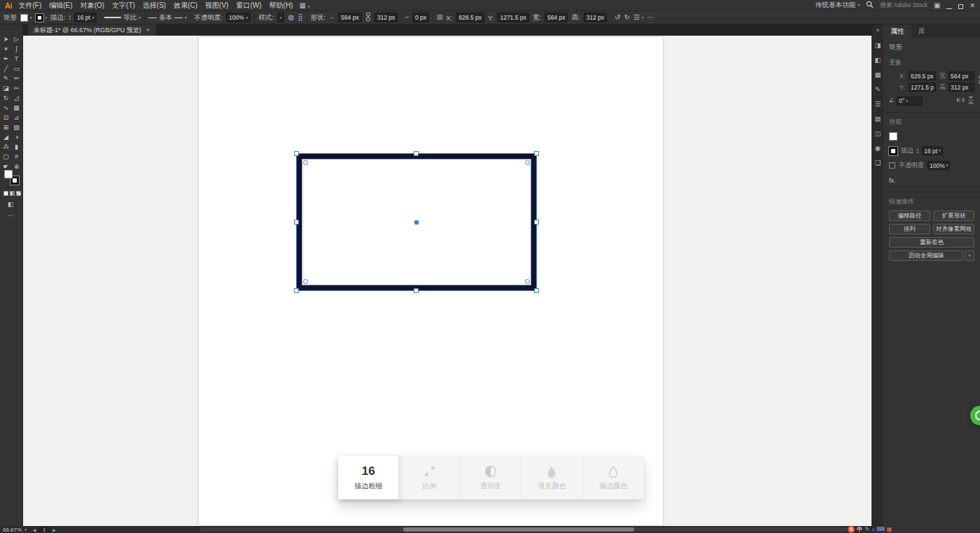  What do you see at coordinates (17, 39) in the screenshot?
I see `tool-direct-selection-icon: ▷` at bounding box center [17, 39].